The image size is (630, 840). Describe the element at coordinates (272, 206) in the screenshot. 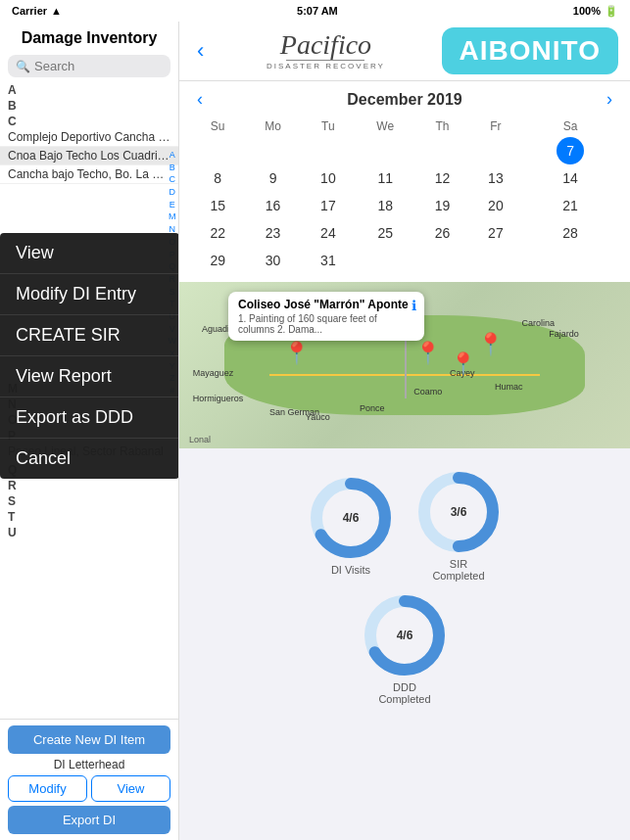

I see `cal-cell: 16` at that location.